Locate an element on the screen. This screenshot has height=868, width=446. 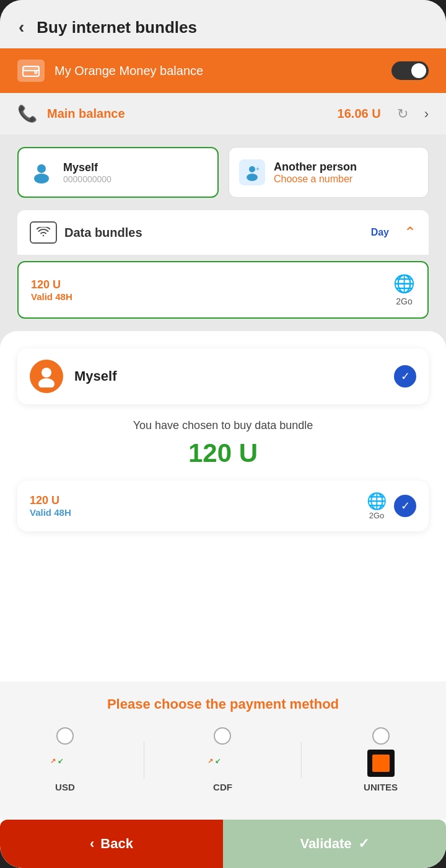
bundle-summary-price: 120 U is located at coordinates (51, 501).